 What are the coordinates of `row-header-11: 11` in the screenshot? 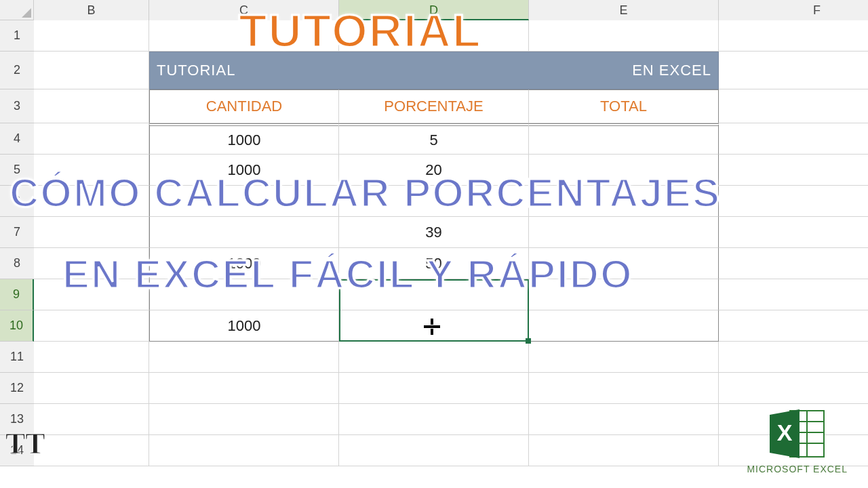 It's located at (17, 357).